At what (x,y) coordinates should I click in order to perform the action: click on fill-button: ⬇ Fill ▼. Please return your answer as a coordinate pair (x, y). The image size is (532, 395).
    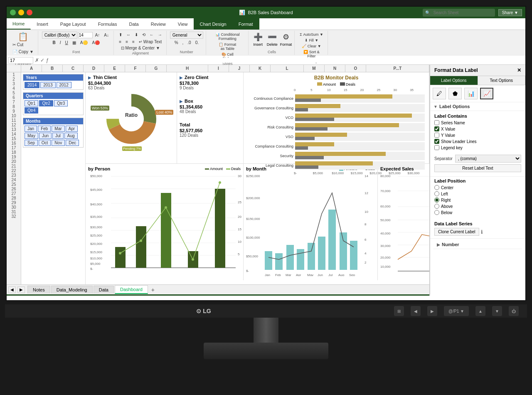
    Looking at the image, I should click on (312, 40).